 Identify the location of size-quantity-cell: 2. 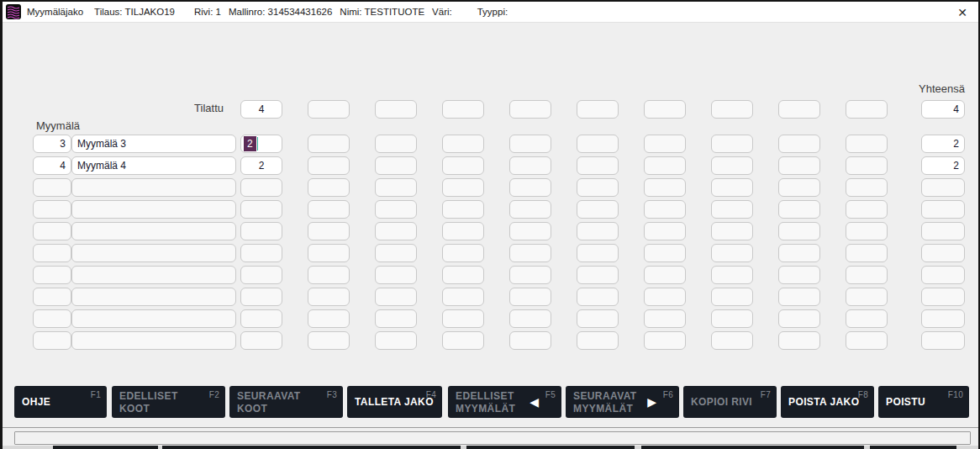
(261, 166).